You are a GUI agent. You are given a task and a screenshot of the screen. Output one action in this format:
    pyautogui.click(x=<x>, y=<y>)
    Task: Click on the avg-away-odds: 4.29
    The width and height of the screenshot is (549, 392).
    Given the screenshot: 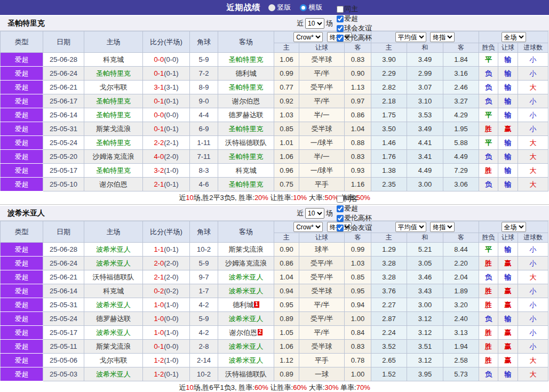 What is the action you would take?
    pyautogui.click(x=461, y=115)
    